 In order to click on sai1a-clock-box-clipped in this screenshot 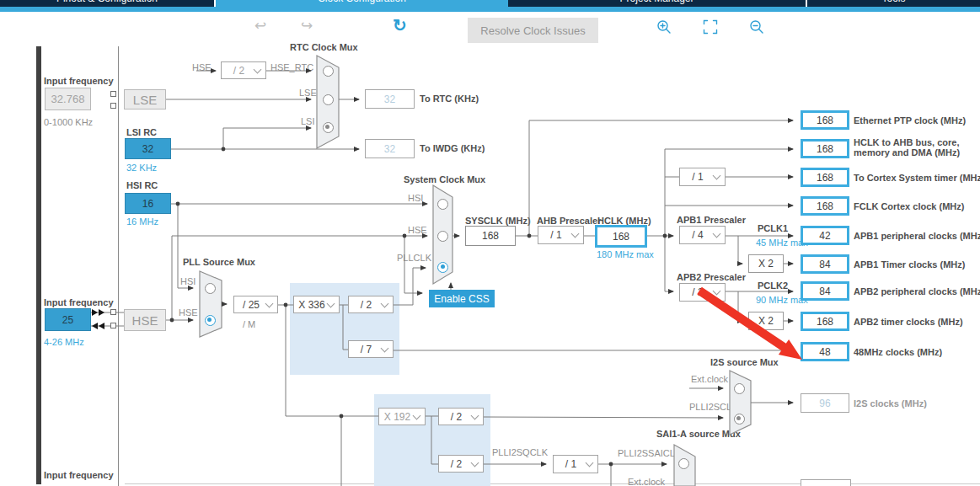, I will do `click(826, 483)`.